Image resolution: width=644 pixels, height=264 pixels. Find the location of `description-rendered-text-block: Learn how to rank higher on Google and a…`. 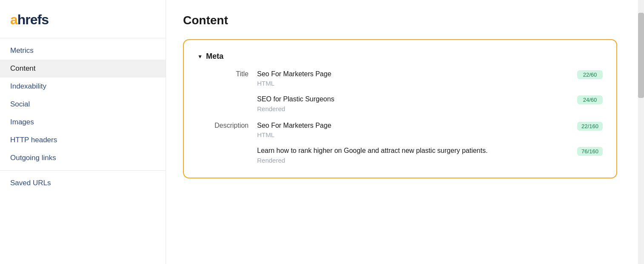

description-rendered-text-block: Learn how to rank higher on Google and a… is located at coordinates (414, 155).